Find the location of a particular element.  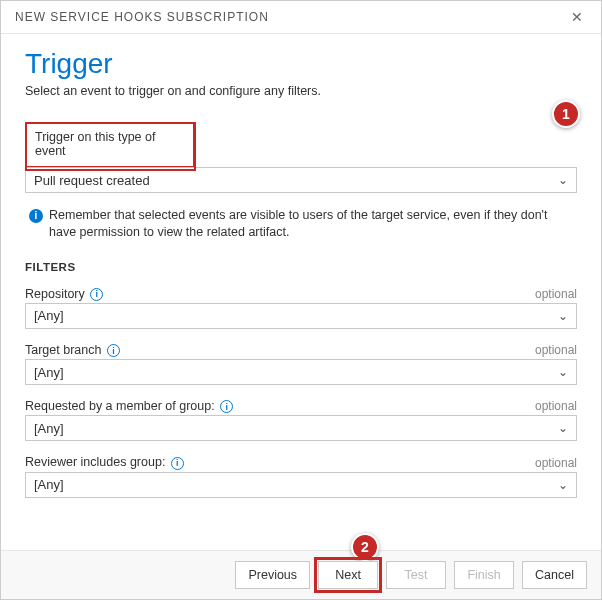

info-text: Remember that selected events are visibl… is located at coordinates (311, 224).